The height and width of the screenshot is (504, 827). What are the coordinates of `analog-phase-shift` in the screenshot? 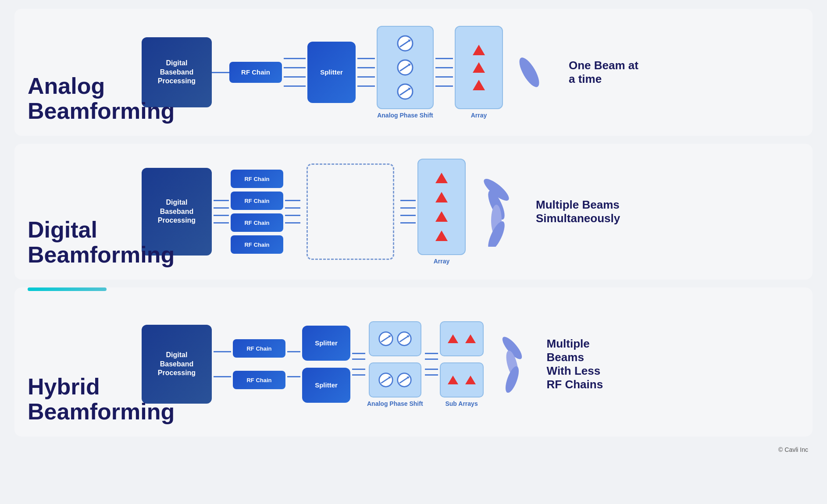 It's located at (405, 67).